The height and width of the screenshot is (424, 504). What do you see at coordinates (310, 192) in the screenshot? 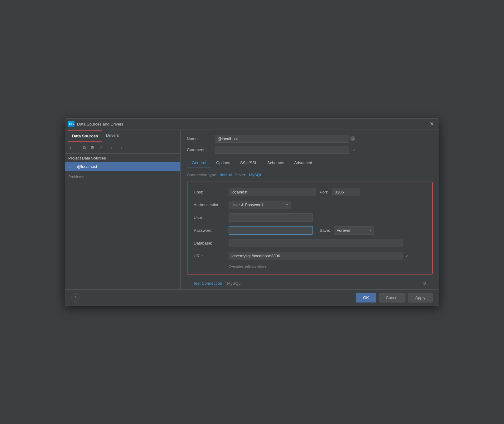
I see `host-port-row: Host: Port:` at bounding box center [310, 192].